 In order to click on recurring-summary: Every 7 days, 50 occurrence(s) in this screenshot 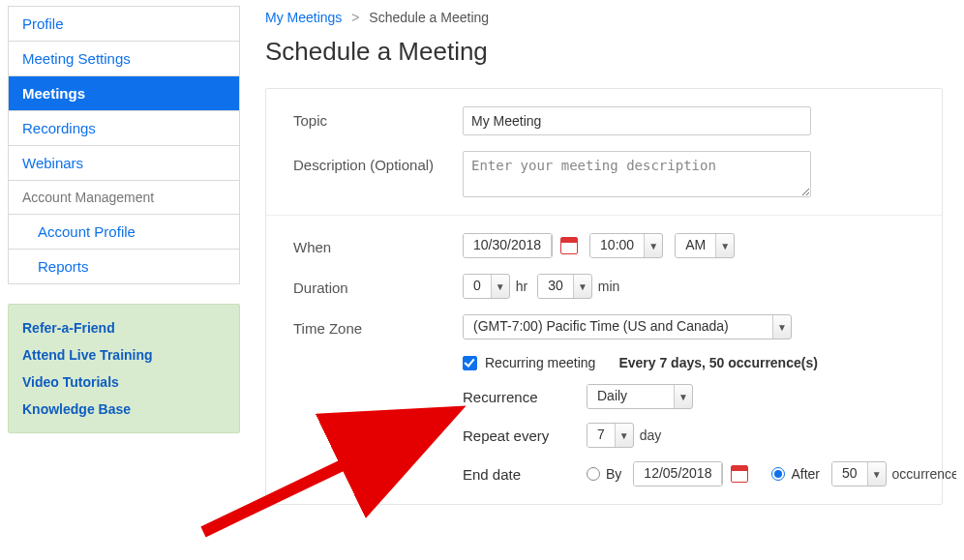, I will do `click(718, 363)`.